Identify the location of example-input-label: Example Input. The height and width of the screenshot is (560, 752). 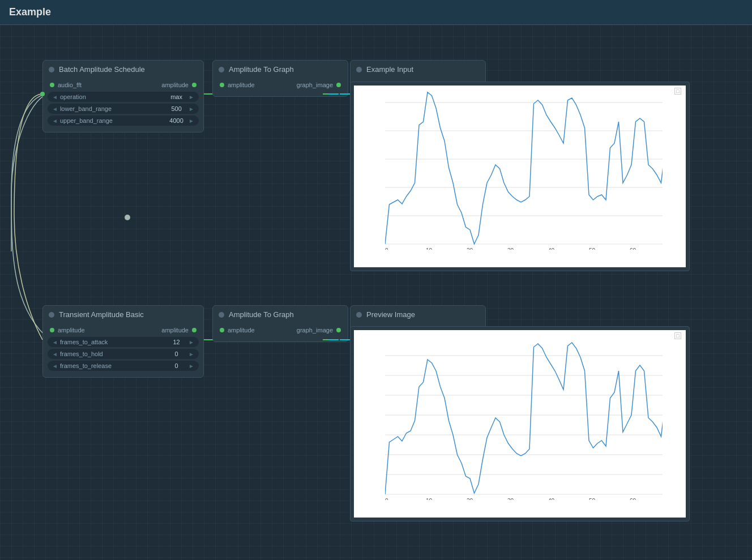
(390, 69).